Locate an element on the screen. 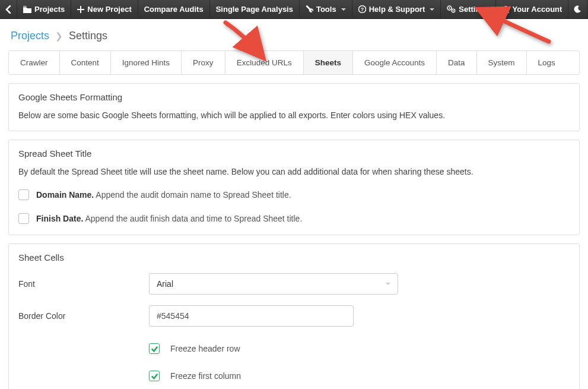 The width and height of the screenshot is (588, 389). checkbox-finish-date is located at coordinates (24, 219).